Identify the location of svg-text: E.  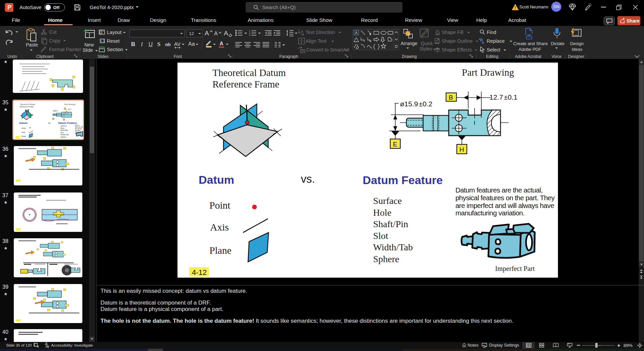
(395, 144).